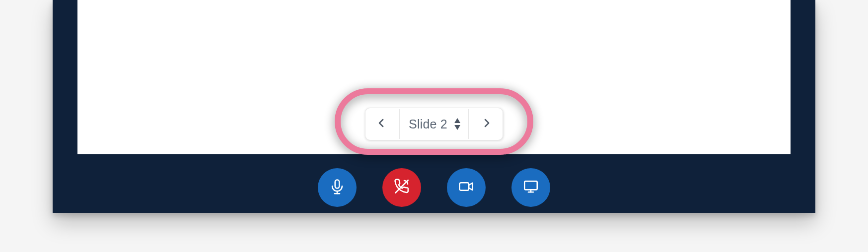 This screenshot has width=868, height=252. What do you see at coordinates (337, 188) in the screenshot?
I see `mic-icon` at bounding box center [337, 188].